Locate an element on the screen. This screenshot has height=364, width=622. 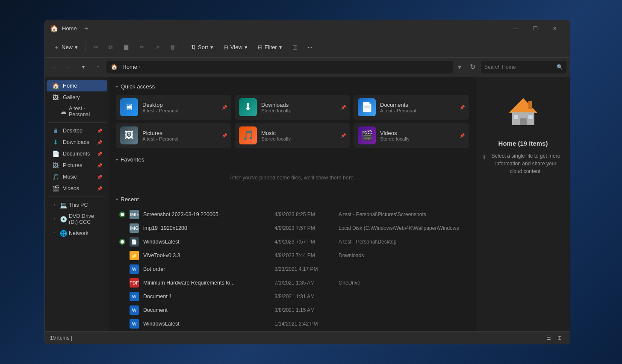
share-button: ↗ is located at coordinates (157, 47).